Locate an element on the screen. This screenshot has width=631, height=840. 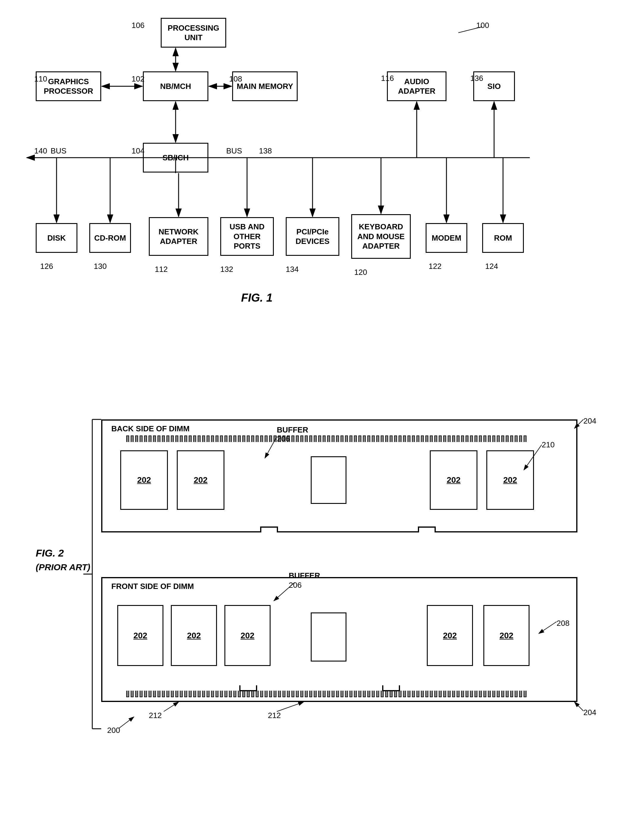
dram-chip-b4: 202 is located at coordinates (510, 480).